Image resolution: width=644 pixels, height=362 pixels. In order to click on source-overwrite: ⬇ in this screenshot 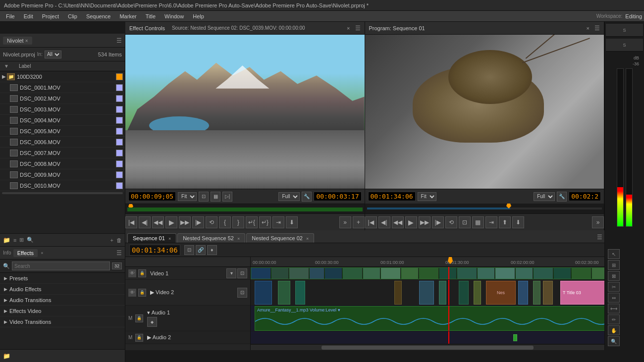, I will do `click(292, 222)`.